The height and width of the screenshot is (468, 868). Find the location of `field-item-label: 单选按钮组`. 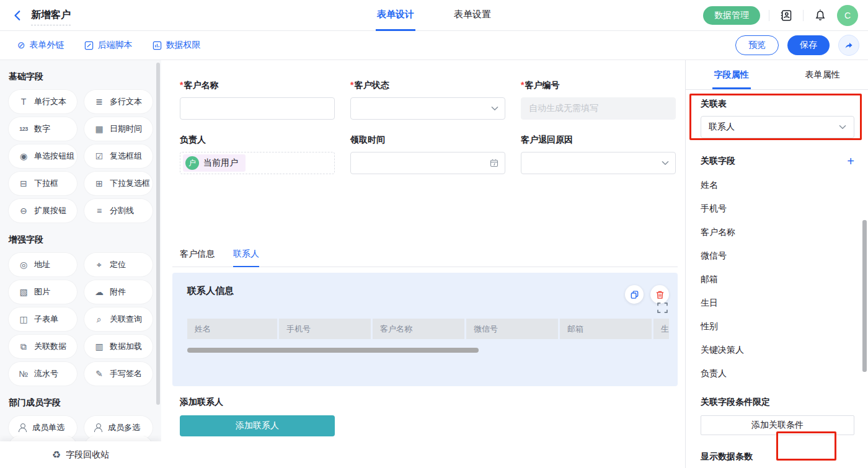

field-item-label: 单选按钮组 is located at coordinates (55, 156).